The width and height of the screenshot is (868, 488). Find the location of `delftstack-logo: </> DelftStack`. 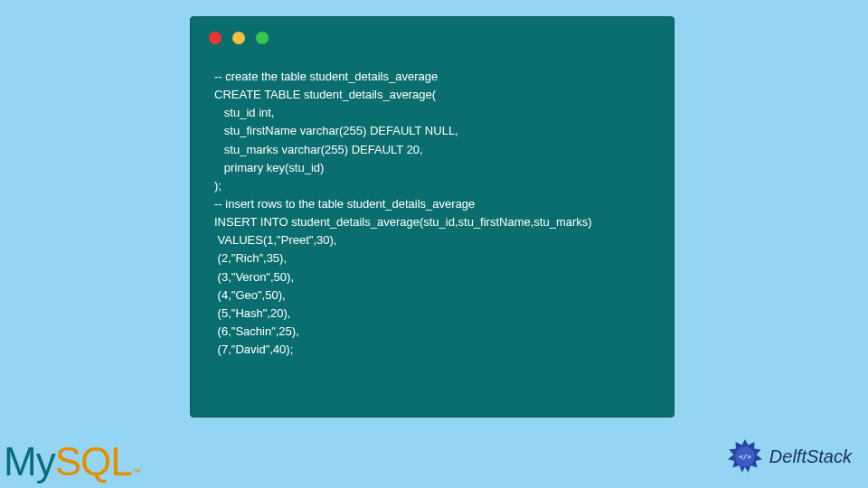

delftstack-logo: </> DelftStack is located at coordinates (788, 456).